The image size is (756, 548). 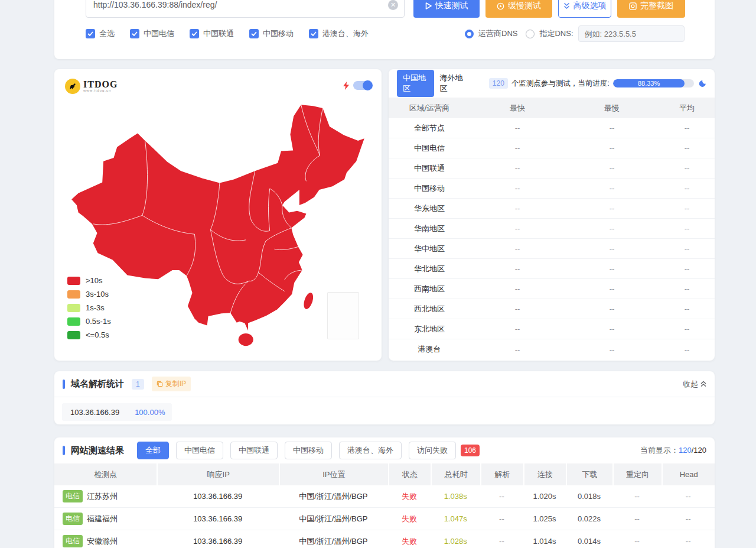 I want to click on advanced-options-label: 高级选项, so click(x=590, y=6).